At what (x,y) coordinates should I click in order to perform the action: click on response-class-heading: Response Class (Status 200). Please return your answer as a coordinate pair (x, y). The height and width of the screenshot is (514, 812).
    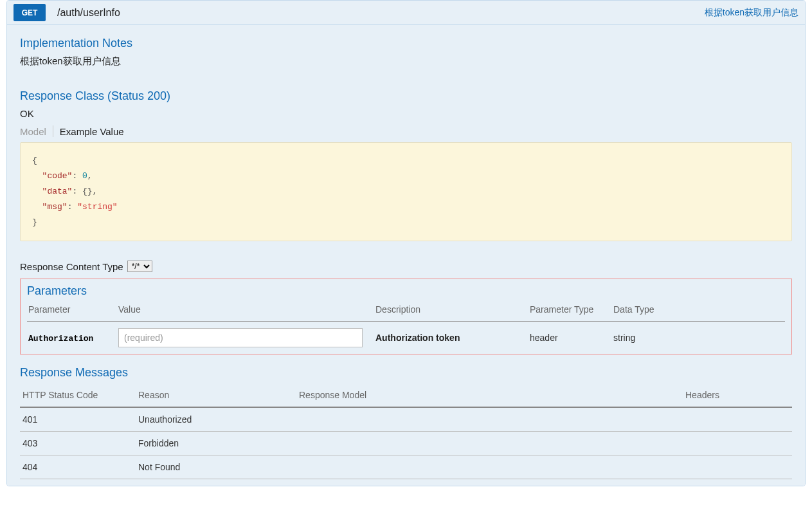
    Looking at the image, I should click on (406, 96).